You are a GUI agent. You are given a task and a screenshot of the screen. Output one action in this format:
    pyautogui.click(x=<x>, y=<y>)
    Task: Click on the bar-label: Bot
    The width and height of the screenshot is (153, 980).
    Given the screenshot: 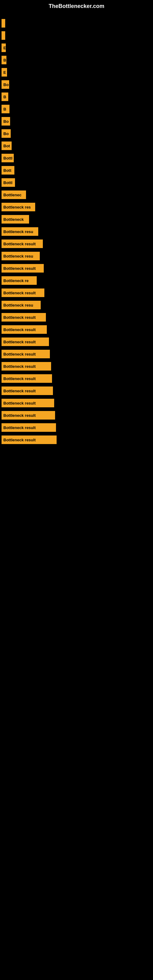 What is the action you would take?
    pyautogui.click(x=7, y=146)
    